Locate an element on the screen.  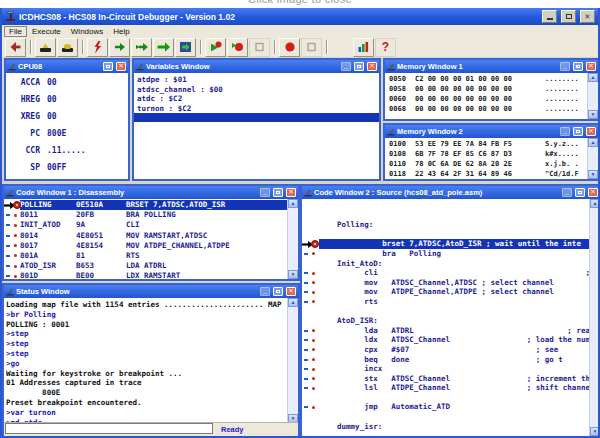
app-maximize-button is located at coordinates (568, 16).